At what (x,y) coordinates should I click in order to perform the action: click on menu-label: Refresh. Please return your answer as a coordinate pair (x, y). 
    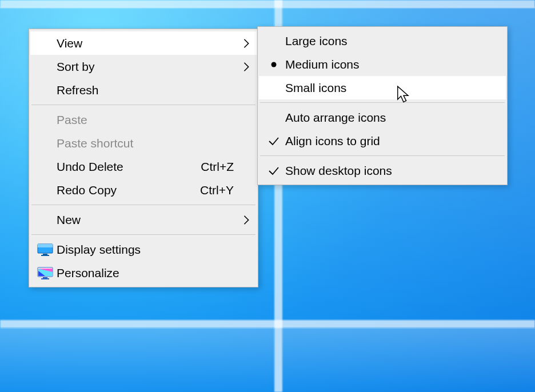
    Looking at the image, I should click on (147, 90).